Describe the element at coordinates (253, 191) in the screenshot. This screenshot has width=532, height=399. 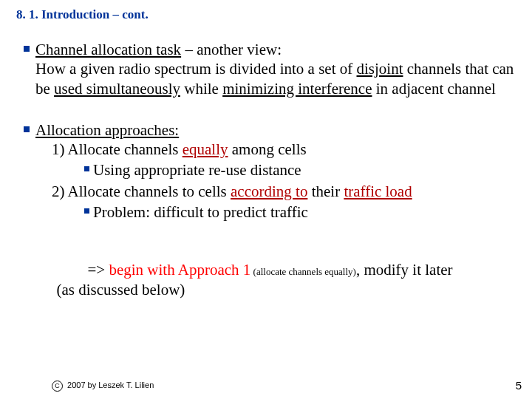
I see `approach-2: 2) Allocate channels to cells according …` at that location.